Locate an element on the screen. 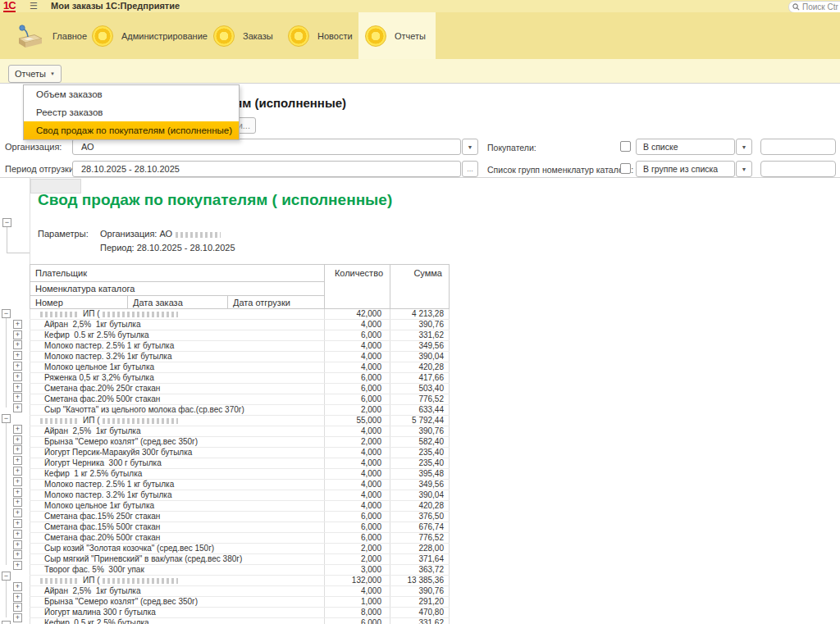 This screenshot has height=624, width=840. nomenclature-groups-checkbox is located at coordinates (625, 169).